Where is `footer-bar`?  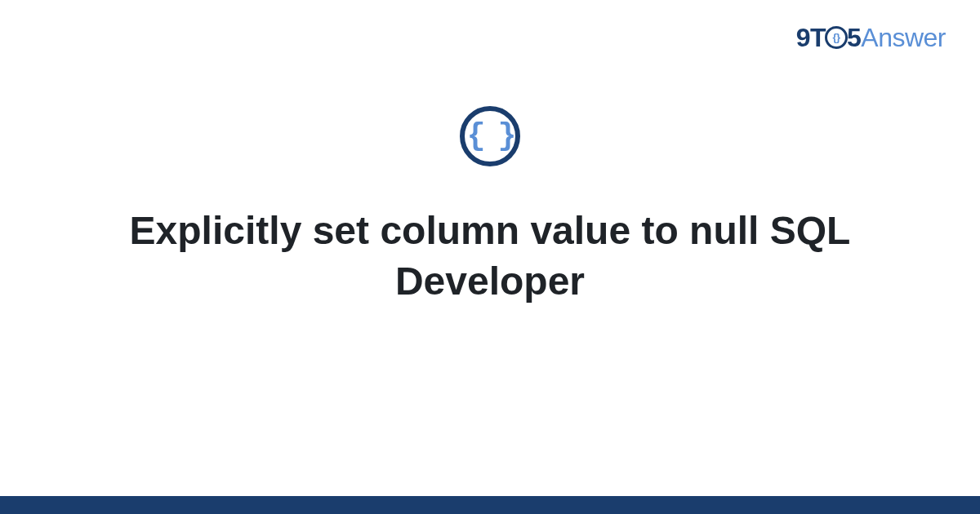 footer-bar is located at coordinates (490, 505).